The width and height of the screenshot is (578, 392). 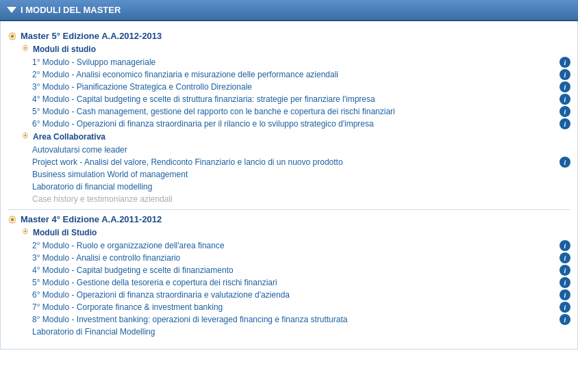 I want to click on item-text: 3° Modulo - Analisi e controllo finanzia…, so click(x=106, y=258).